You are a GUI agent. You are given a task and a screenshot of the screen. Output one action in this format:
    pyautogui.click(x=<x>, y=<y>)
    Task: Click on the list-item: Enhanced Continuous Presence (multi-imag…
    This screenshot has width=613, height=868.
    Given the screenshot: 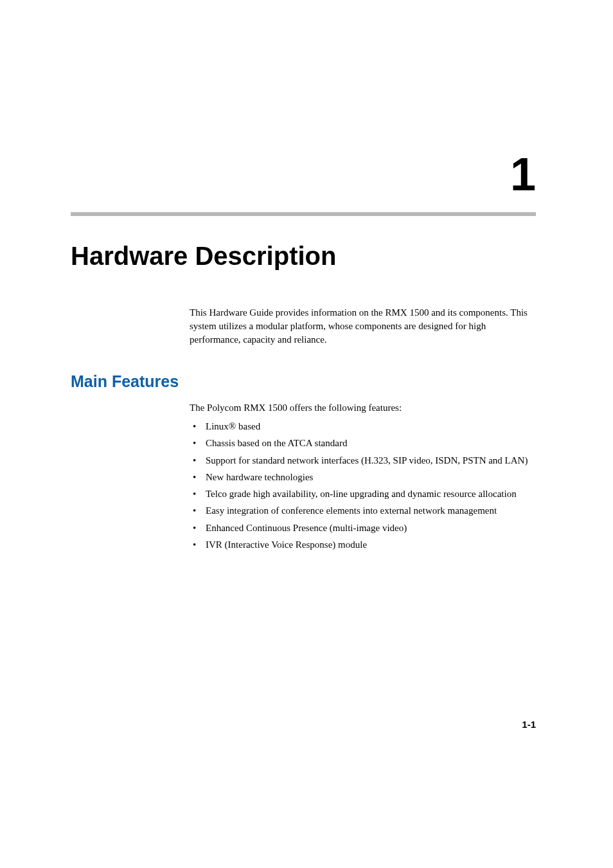 What is the action you would take?
    pyautogui.click(x=362, y=528)
    